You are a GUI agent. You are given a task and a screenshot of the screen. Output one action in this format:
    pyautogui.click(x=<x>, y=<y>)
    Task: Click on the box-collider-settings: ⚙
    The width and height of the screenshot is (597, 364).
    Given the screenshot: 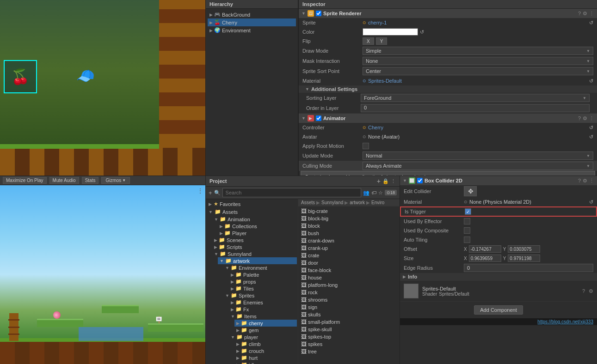 What is the action you would take?
    pyautogui.click(x=585, y=181)
    